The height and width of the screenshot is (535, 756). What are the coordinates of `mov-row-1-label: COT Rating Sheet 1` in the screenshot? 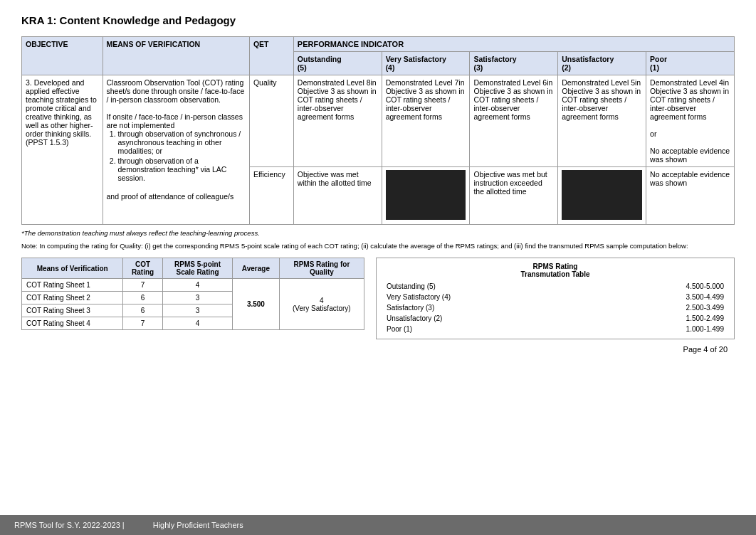 It's located at (73, 285).